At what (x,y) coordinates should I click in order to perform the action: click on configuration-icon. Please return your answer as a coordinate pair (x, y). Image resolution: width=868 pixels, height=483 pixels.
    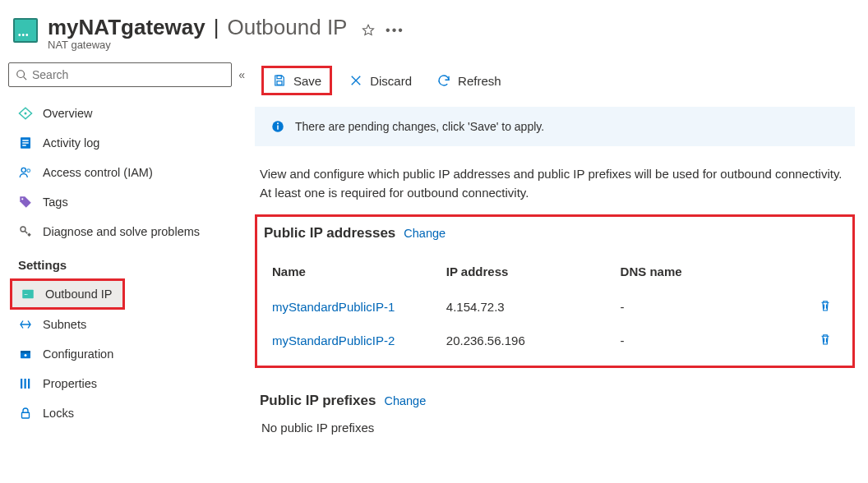
    Looking at the image, I should click on (25, 354).